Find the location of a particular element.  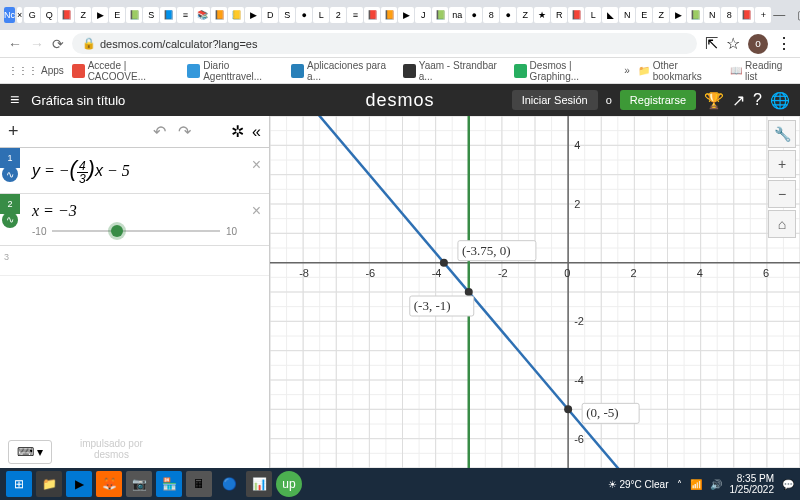

wrench-icon: 🔧 is located at coordinates (782, 134).